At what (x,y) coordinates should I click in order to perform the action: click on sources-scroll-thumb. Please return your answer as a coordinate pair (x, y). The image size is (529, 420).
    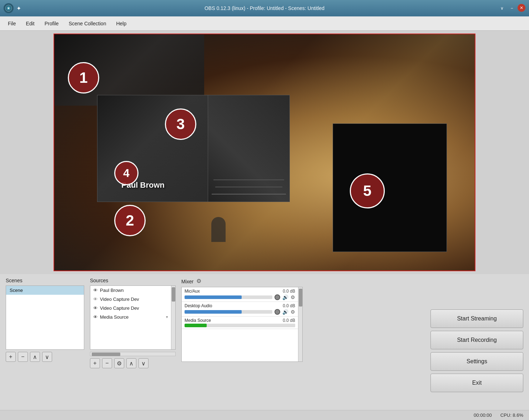
    Looking at the image, I should click on (173, 294).